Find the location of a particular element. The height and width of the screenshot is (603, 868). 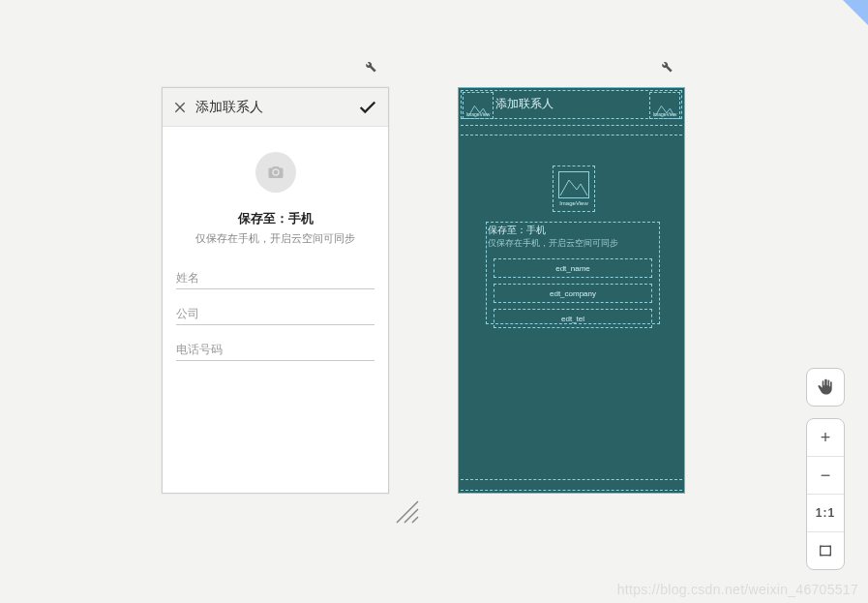

preview-header: 添加联系人 is located at coordinates (275, 107).